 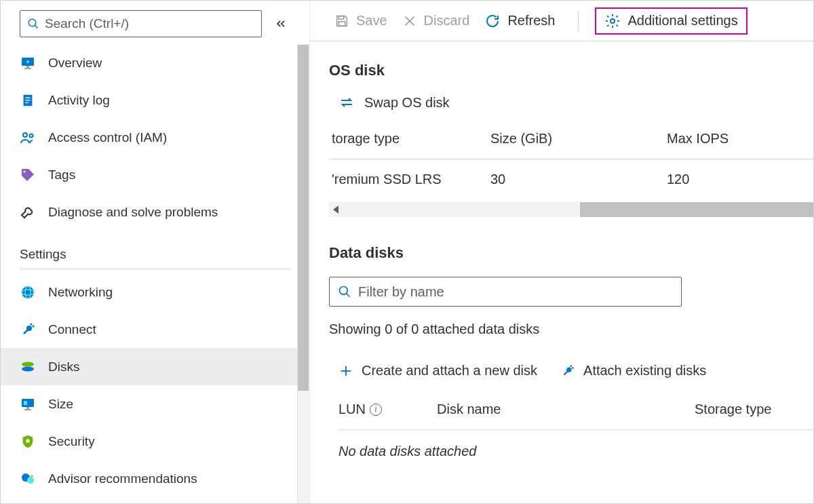 I want to click on gear-icon, so click(x=613, y=21).